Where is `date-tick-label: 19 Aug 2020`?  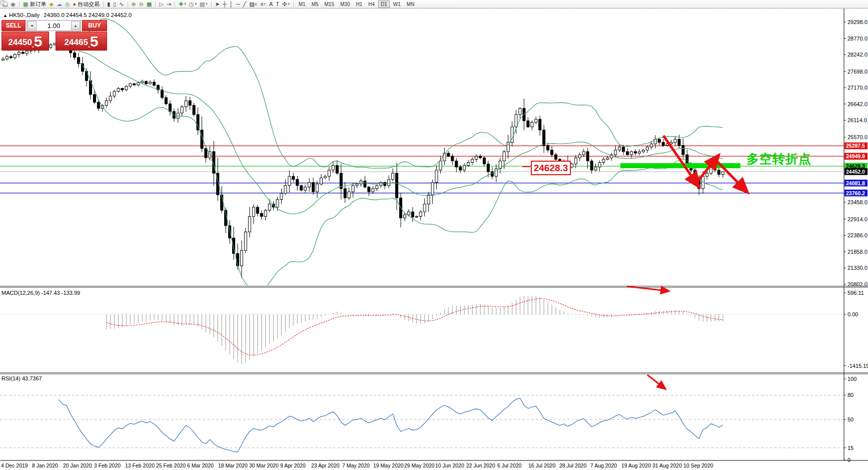
date-tick-label: 19 Aug 2020 is located at coordinates (636, 465).